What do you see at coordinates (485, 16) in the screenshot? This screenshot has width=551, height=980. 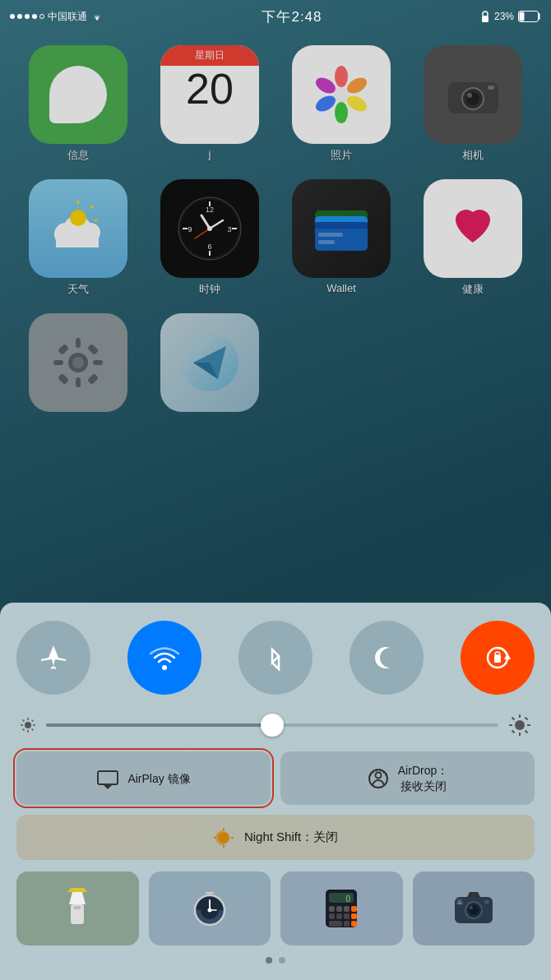 I see `lock-icon` at bounding box center [485, 16].